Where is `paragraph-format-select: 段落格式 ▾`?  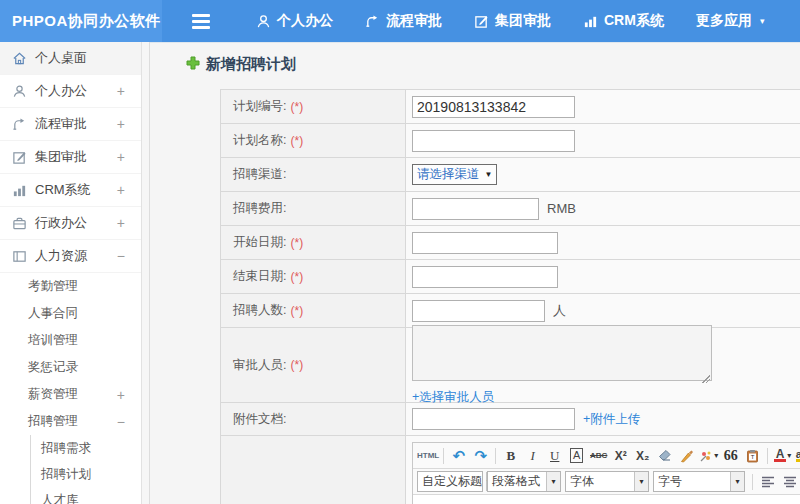 paragraph-format-select: 段落格式 ▾ is located at coordinates (524, 482).